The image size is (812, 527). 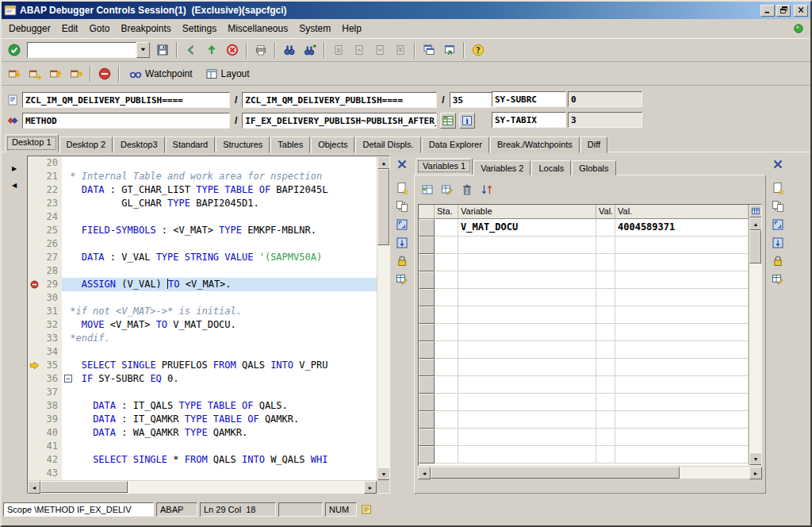 I want to click on enter-button, so click(x=14, y=50).